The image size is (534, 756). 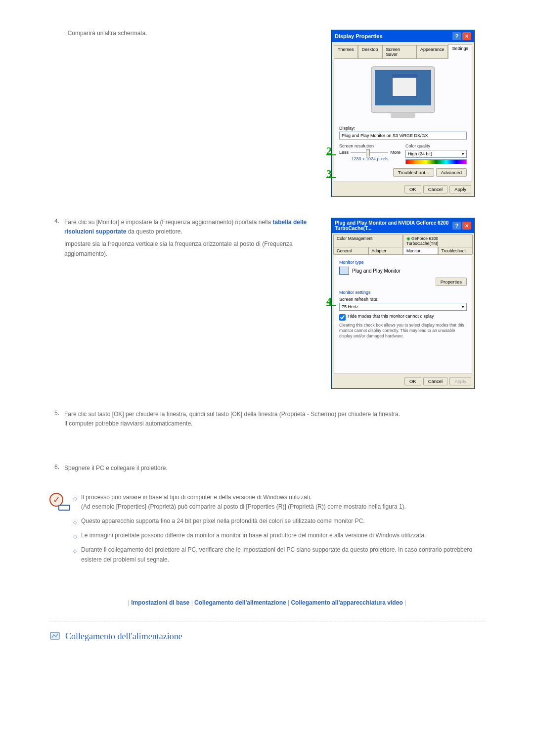 I want to click on tab-settings: Settings, so click(x=460, y=51).